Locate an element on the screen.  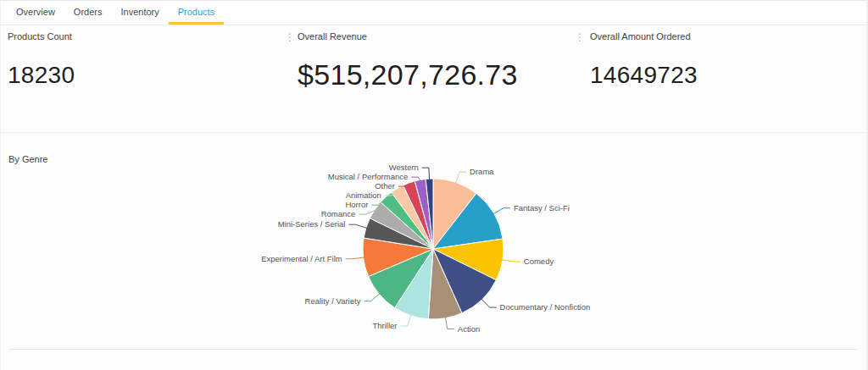
stat-card-products-count: Products Count 18230 is located at coordinates (41, 60).